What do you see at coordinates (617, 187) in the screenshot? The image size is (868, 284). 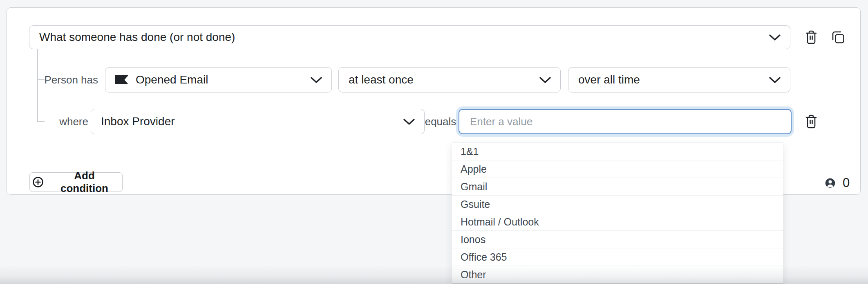 I see `value-option-item: Gmail` at bounding box center [617, 187].